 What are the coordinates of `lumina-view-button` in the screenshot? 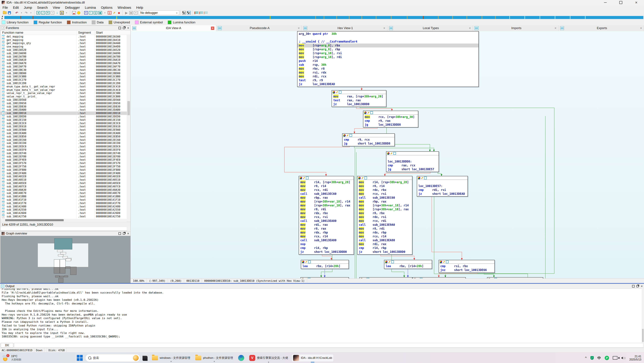 It's located at (206, 13).